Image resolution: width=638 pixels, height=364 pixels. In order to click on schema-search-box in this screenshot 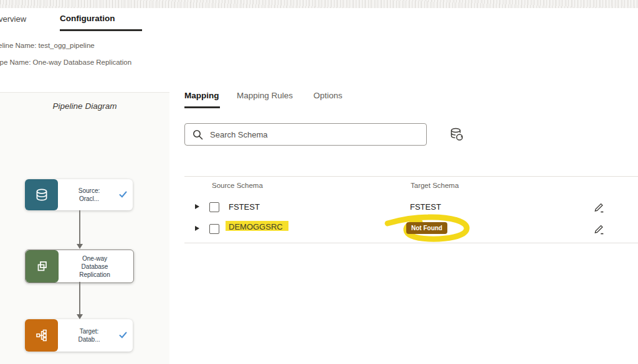, I will do `click(305, 134)`.